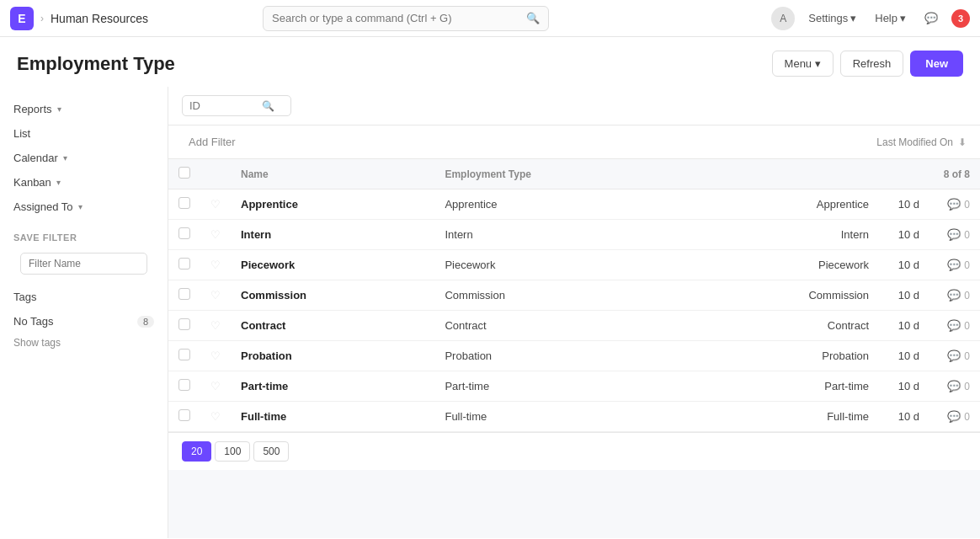 Image resolution: width=980 pixels, height=539 pixels. Describe the element at coordinates (561, 417) in the screenshot. I see `row-employment-type: Full-time` at that location.